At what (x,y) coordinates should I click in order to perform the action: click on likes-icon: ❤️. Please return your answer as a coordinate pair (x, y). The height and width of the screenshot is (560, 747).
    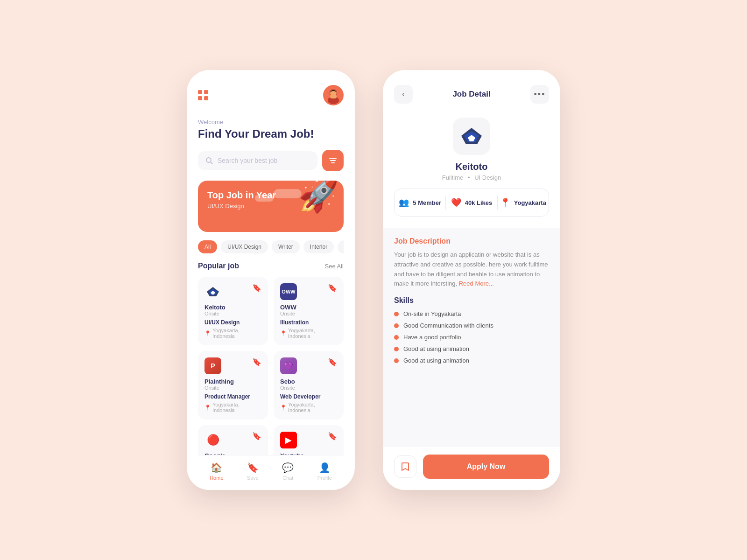
    Looking at the image, I should click on (456, 203).